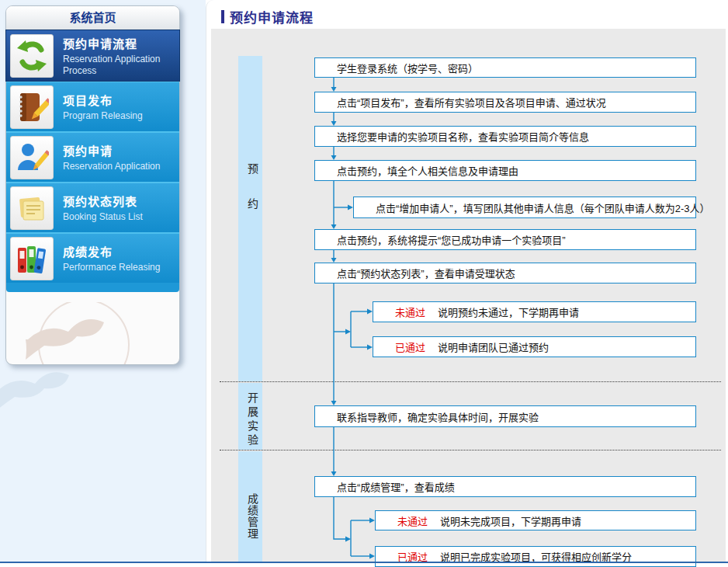 The height and width of the screenshot is (567, 728). What do you see at coordinates (364, 562) in the screenshot?
I see `window-bottom-bar` at bounding box center [364, 562].